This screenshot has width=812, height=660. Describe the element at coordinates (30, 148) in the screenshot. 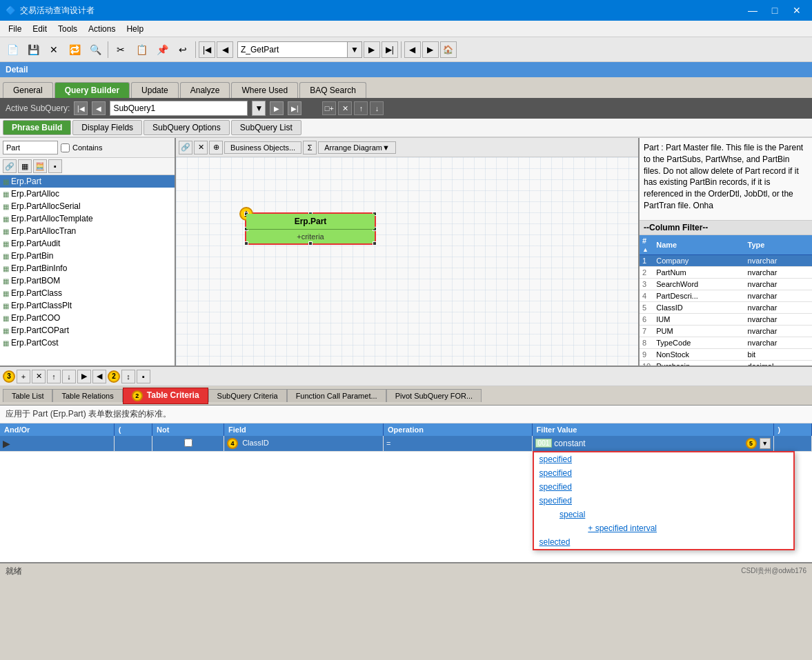

I see `table-search-input` at that location.